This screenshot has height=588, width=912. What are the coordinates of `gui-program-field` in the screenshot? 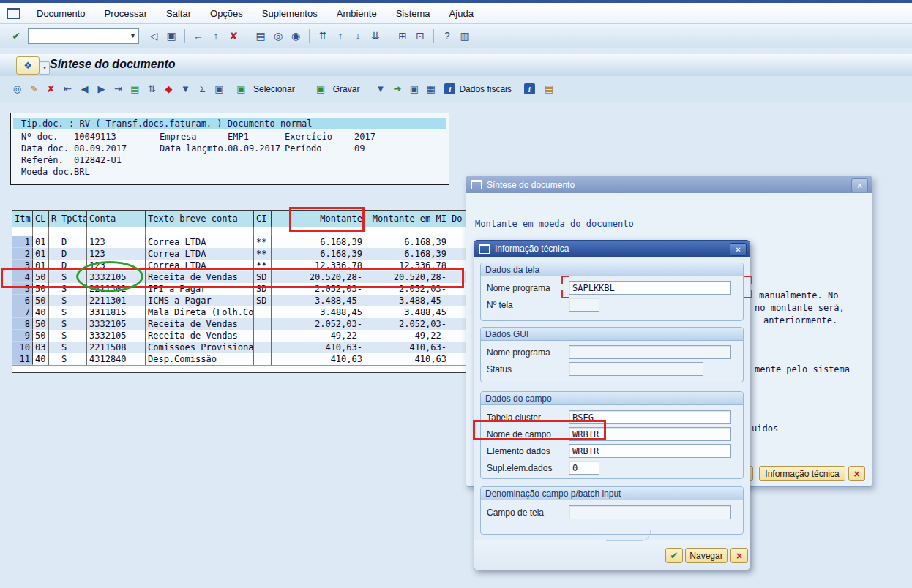 It's located at (650, 353).